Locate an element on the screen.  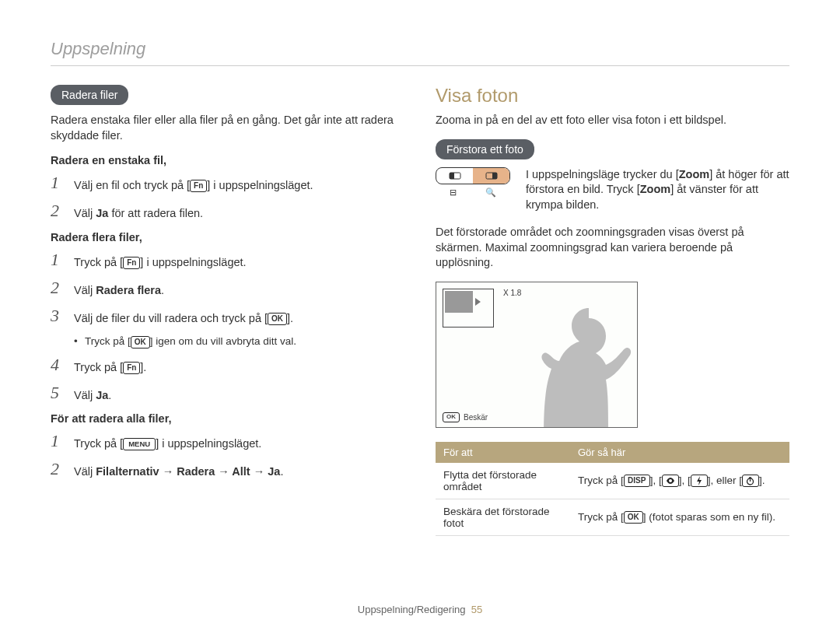
cell-crop-action: Tryck på [OK] (fotot sparas som en ny fi… is located at coordinates (680, 517).